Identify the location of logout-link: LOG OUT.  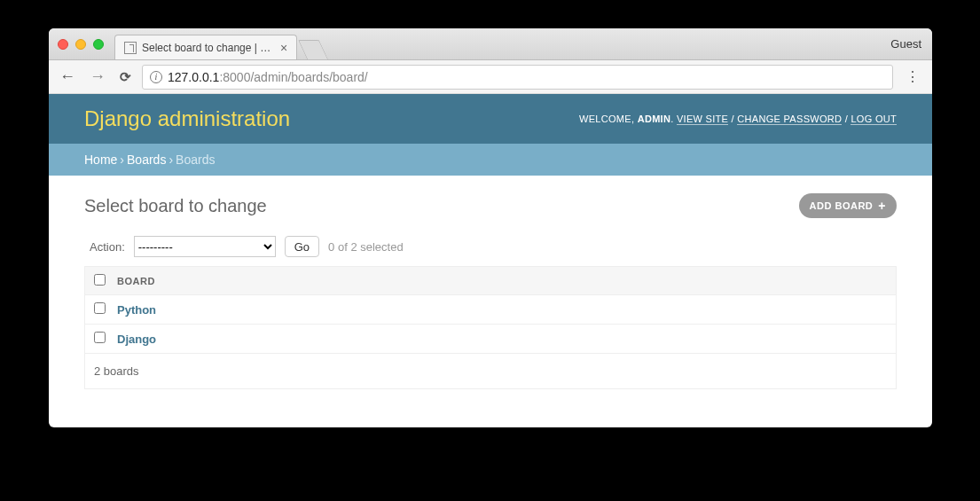
(874, 119).